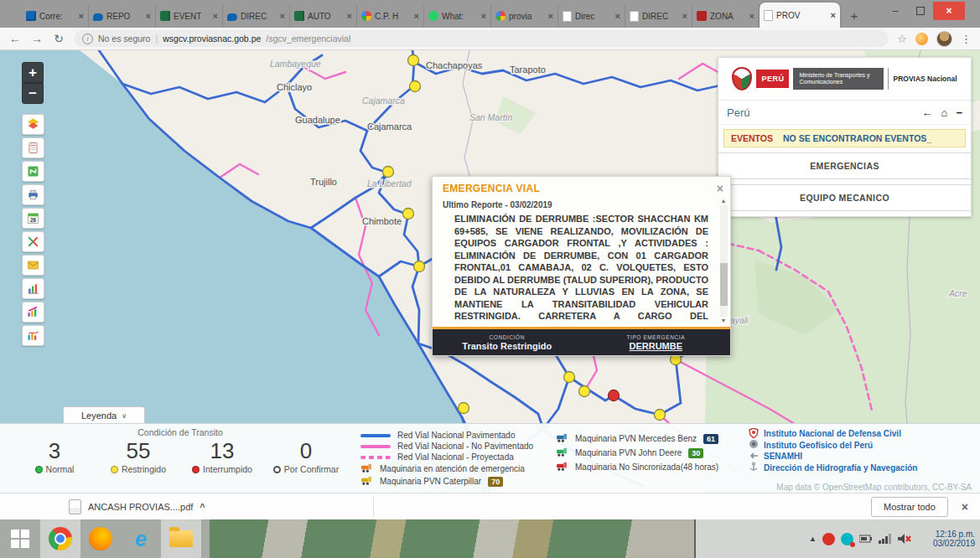 Image resolution: width=980 pixels, height=558 pixels. What do you see at coordinates (845, 198) in the screenshot?
I see `equipo-mecanico-button: EQUIPO MECANICO` at bounding box center [845, 198].